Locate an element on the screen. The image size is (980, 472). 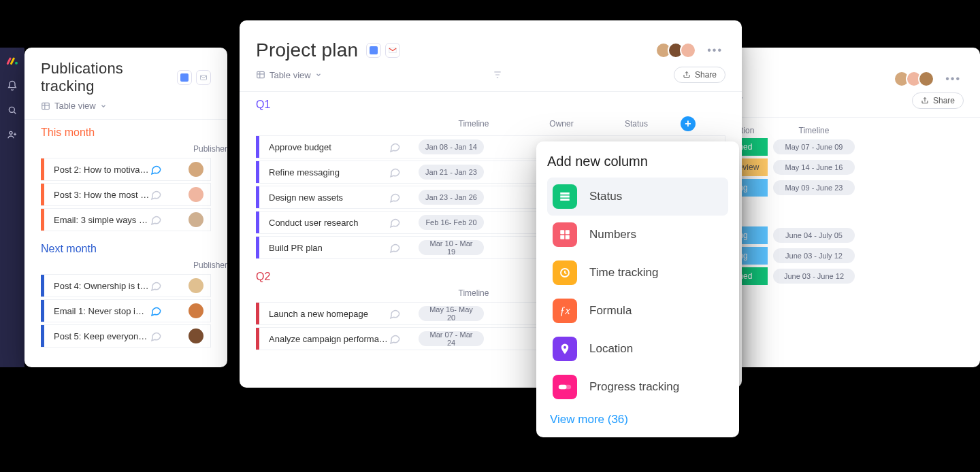
timeline-pill: Mar 10 - Mar 19 is located at coordinates (451, 248).